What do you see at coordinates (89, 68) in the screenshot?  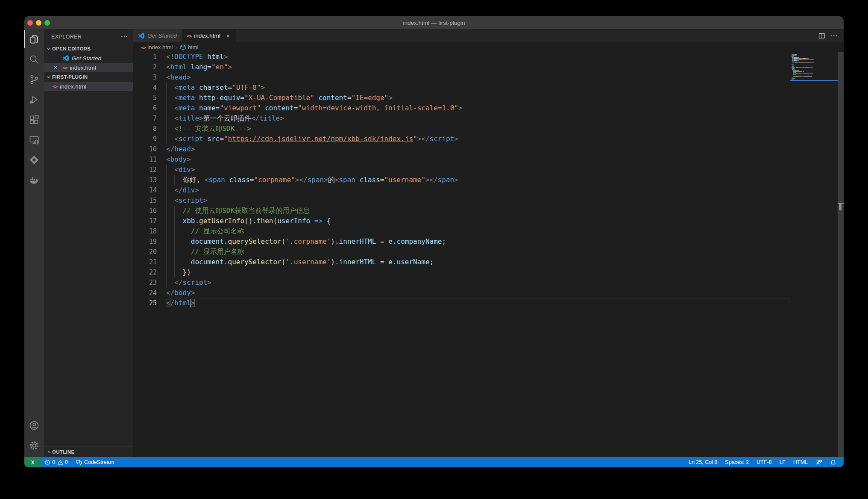 I see `sidebar-item-index.html: ×<>index.html` at bounding box center [89, 68].